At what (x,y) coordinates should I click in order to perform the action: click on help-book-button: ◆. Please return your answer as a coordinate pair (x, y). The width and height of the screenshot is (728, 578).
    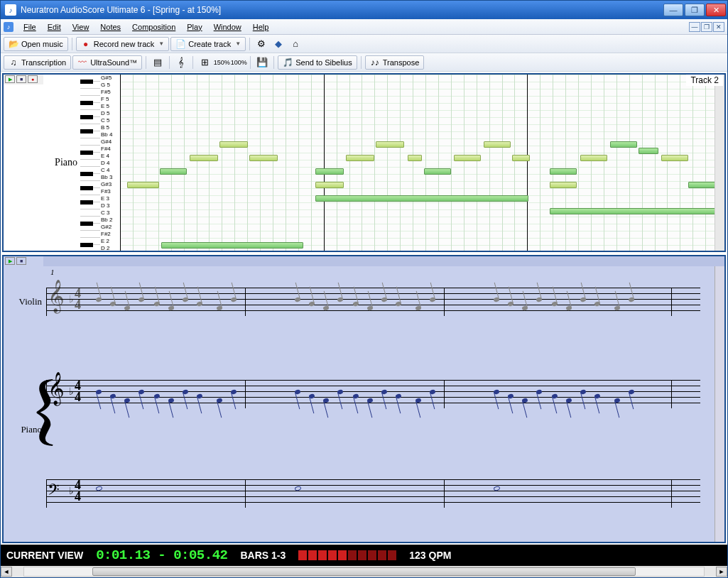
    Looking at the image, I should click on (278, 44).